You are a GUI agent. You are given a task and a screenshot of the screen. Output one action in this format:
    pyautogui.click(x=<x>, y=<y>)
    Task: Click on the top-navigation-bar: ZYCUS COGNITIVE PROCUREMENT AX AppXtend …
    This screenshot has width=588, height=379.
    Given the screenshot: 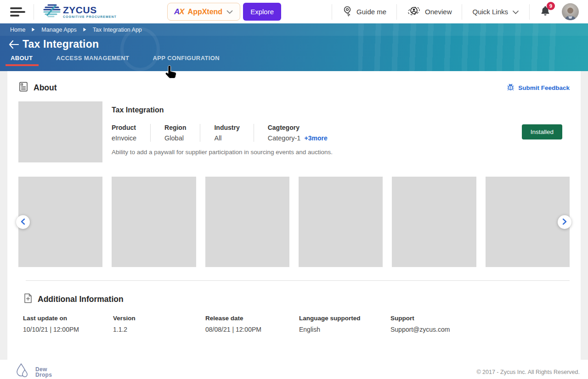 What is the action you would take?
    pyautogui.click(x=294, y=12)
    